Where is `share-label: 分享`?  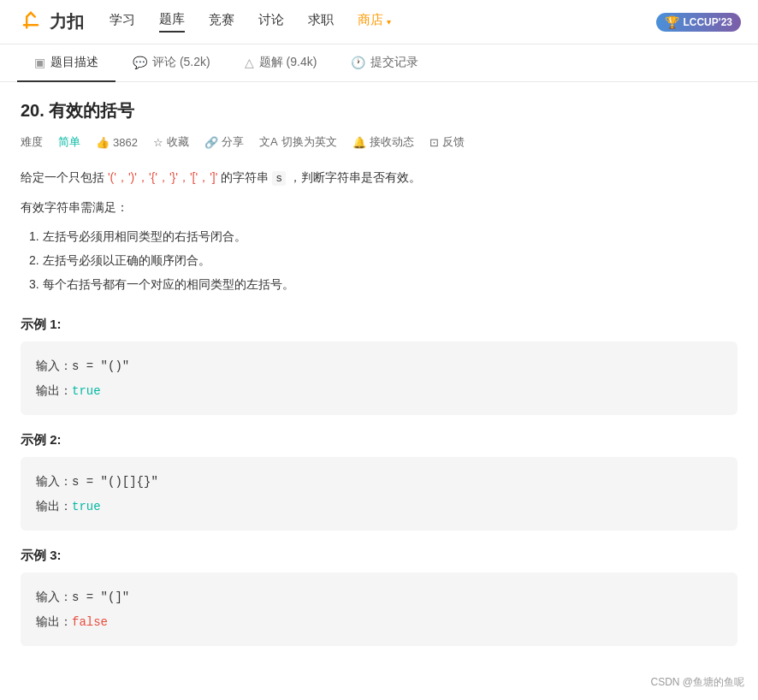 share-label: 分享 is located at coordinates (233, 142).